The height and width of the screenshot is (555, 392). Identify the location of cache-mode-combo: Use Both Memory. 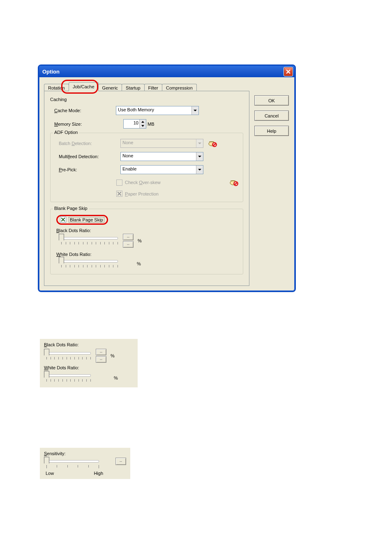
(157, 111).